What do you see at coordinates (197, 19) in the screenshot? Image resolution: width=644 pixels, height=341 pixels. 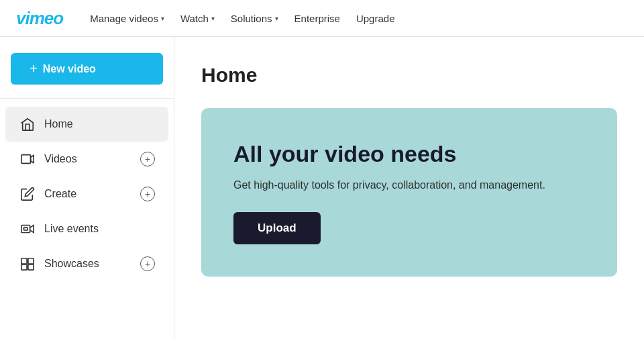 I see `nav-item-watch: Watch ▾` at bounding box center [197, 19].